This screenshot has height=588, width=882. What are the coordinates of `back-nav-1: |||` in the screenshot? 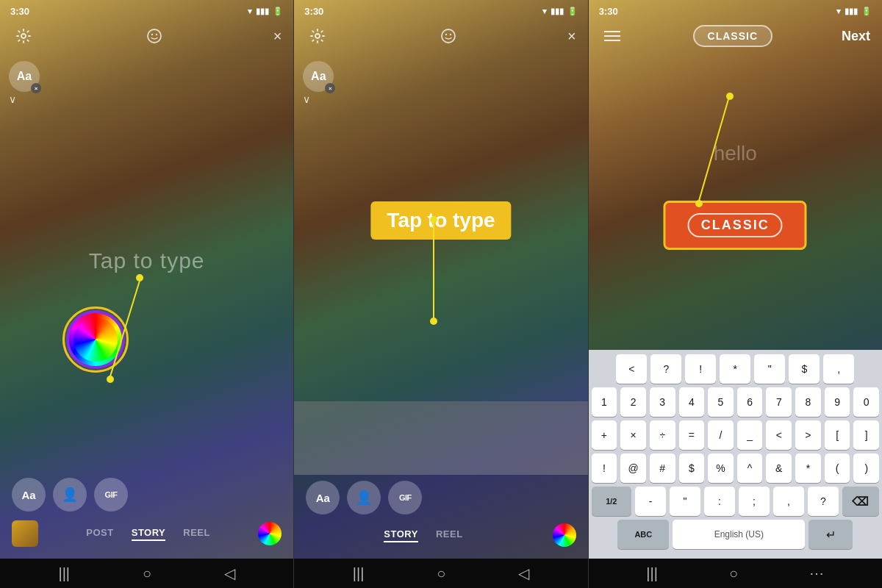 It's located at (64, 573).